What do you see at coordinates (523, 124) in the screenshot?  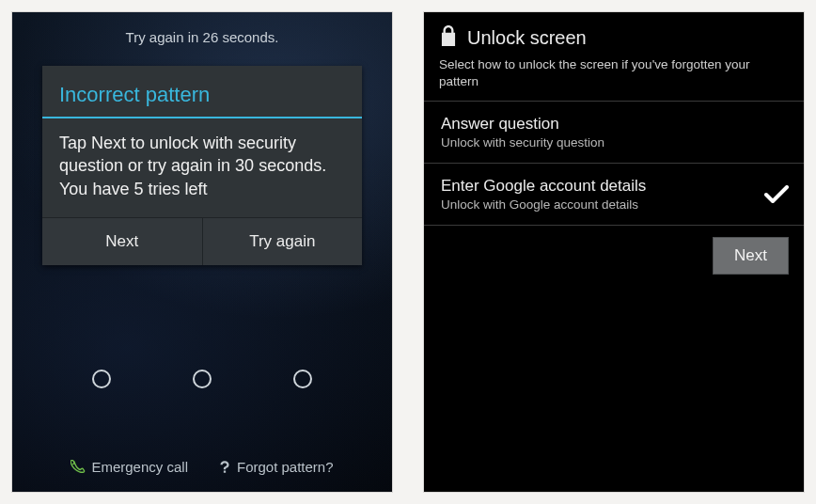 I see `option-title: Answer question` at bounding box center [523, 124].